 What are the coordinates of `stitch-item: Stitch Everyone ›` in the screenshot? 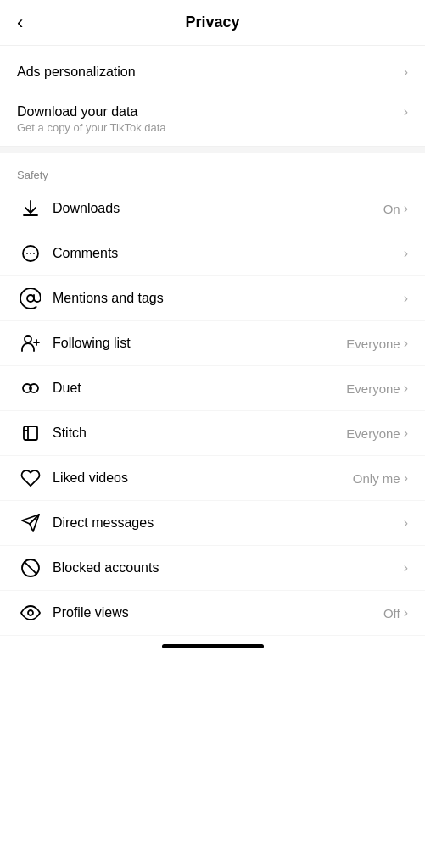 It's located at (212, 434).